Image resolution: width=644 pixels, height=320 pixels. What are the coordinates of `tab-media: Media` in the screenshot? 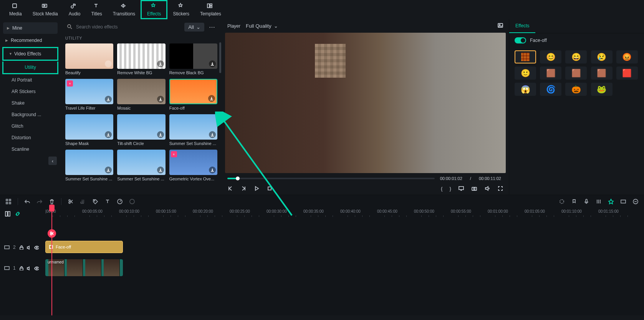 It's located at (15, 10).